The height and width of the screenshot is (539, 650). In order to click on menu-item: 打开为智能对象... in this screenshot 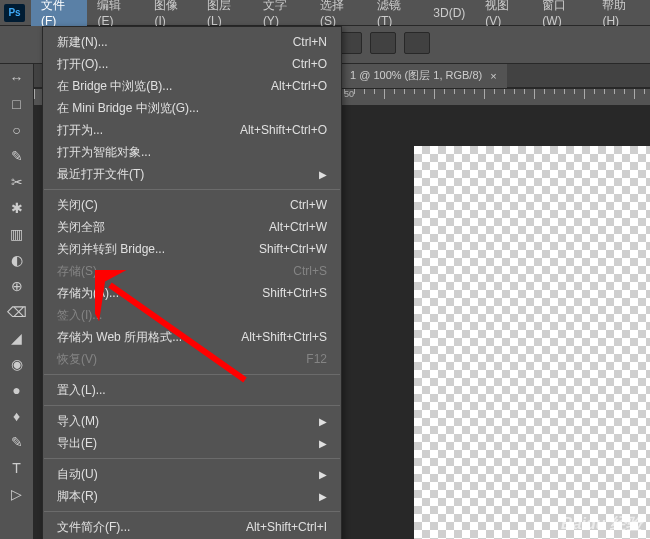, I will do `click(192, 152)`.